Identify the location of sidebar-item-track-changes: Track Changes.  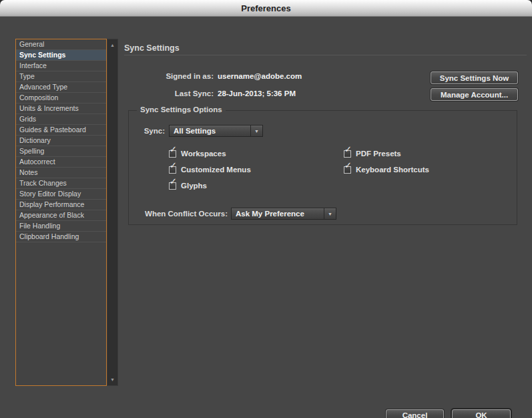
(61, 184).